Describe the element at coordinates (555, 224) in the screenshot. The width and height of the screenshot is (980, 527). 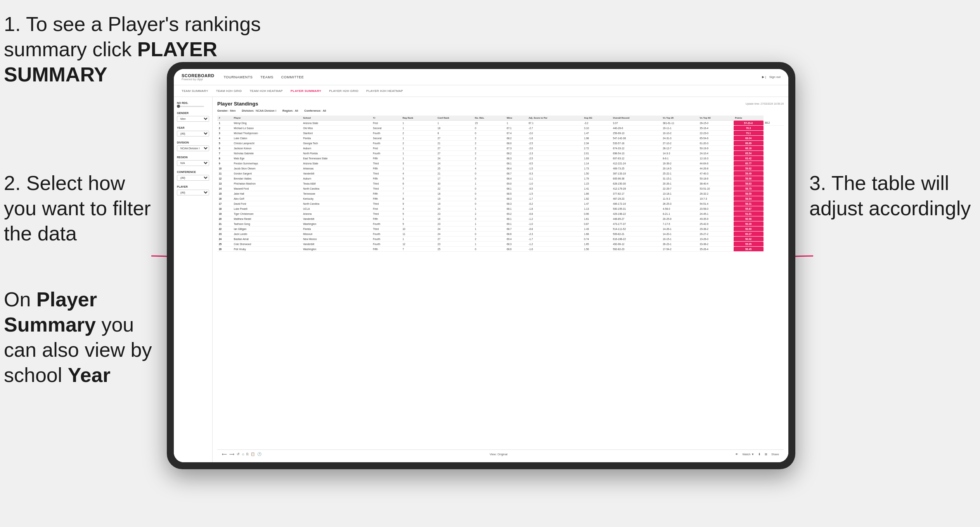
I see `table-cell: -1.0` at that location.